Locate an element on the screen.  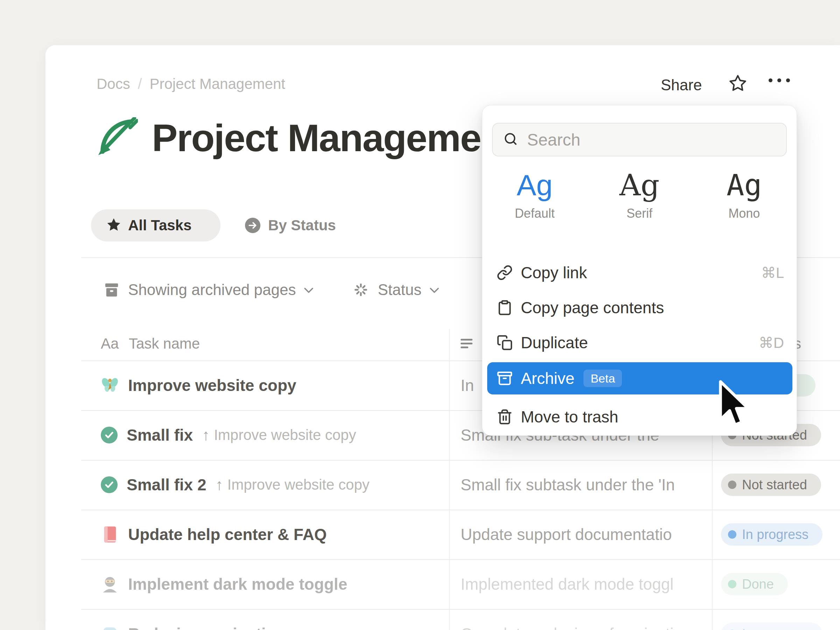
tab-label: All Tasks is located at coordinates (159, 226).